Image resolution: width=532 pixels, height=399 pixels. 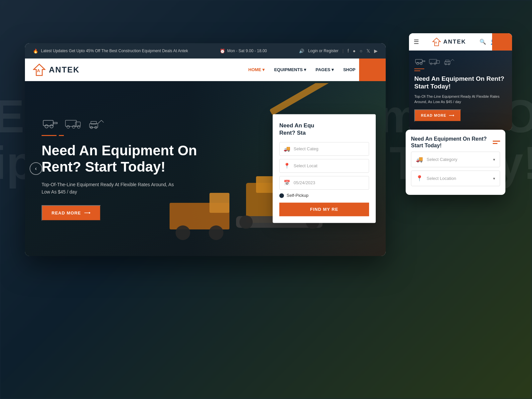 I want to click on instagram-icon: ●, so click(x=354, y=51).